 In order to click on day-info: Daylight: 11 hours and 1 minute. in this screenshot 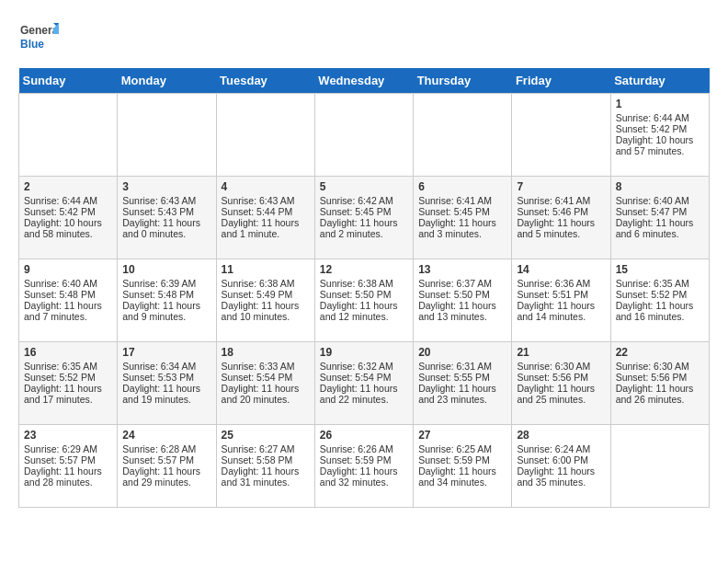, I will do `click(266, 228)`.